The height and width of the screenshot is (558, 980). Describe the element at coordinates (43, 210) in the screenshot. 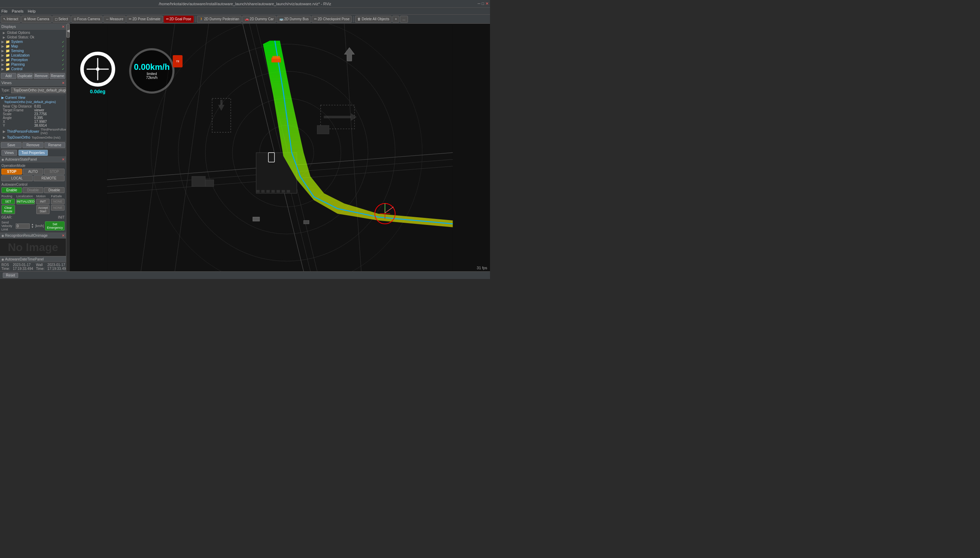

I see `accept-start-btn: Accept Start` at that location.